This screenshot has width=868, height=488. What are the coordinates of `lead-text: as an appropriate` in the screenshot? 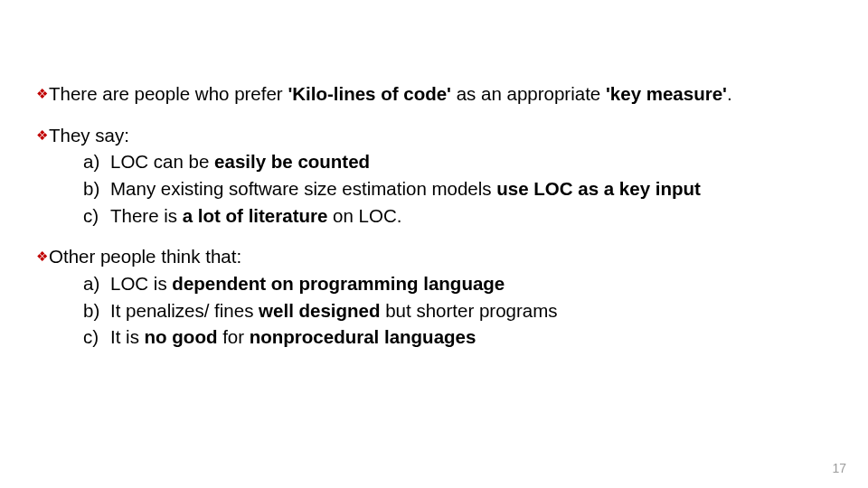 It's located at (528, 94).